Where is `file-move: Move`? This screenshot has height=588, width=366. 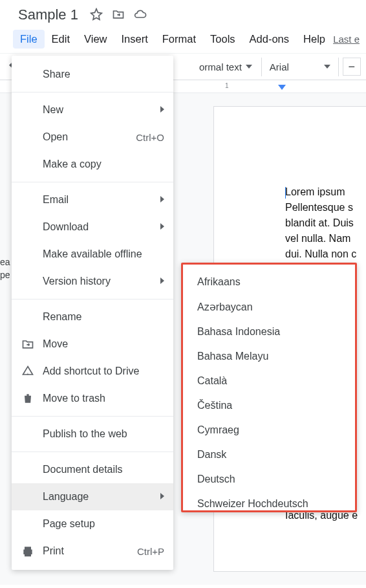
file-move: Move is located at coordinates (92, 344).